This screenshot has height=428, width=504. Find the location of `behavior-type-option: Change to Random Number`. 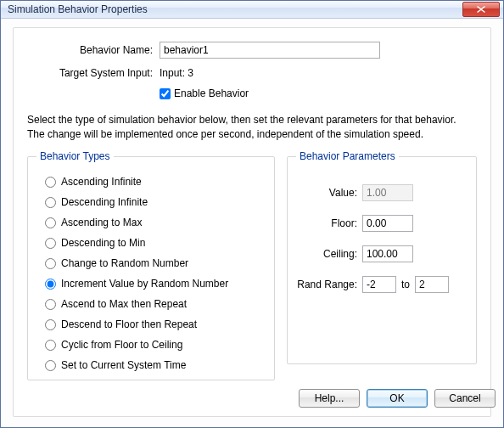

behavior-type-option: Change to Random Number is located at coordinates (154, 263).